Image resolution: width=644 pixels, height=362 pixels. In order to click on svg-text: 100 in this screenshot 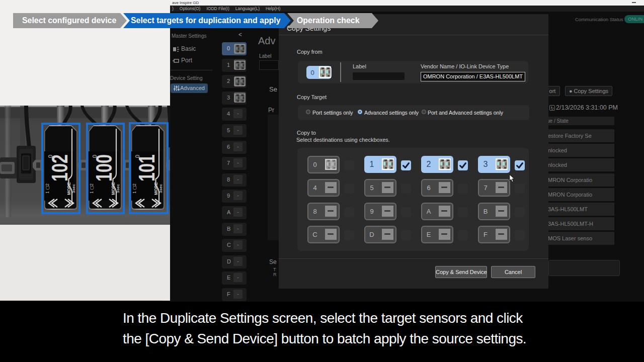, I will do `click(104, 168)`.